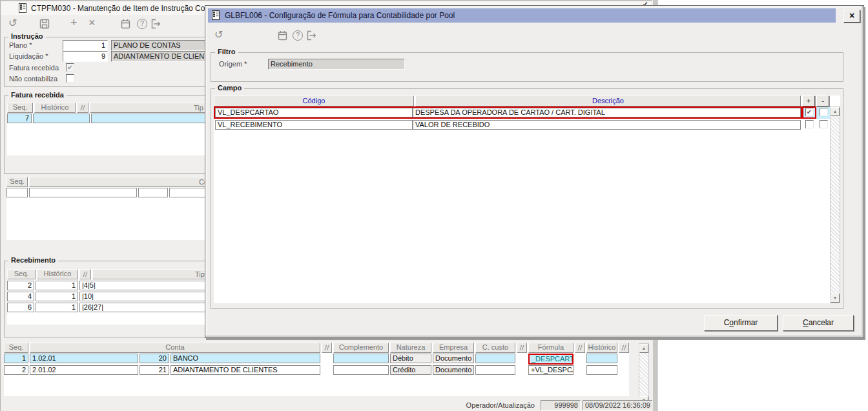  Describe the element at coordinates (835, 205) in the screenshot. I see `campo-scrollbar: ▲ ▼` at that location.